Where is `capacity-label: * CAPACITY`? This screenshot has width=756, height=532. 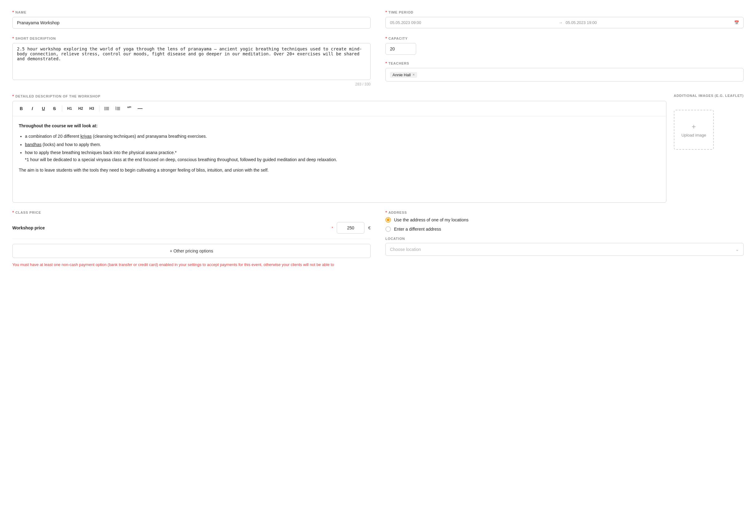 capacity-label: * CAPACITY is located at coordinates (564, 38).